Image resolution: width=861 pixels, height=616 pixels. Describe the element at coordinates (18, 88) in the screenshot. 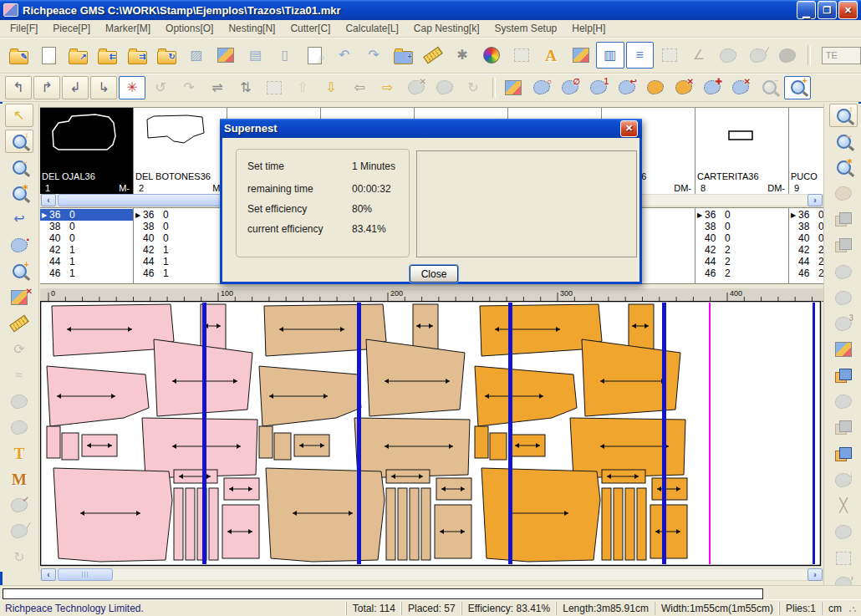

I see `move-piece-first-button: ↰` at that location.